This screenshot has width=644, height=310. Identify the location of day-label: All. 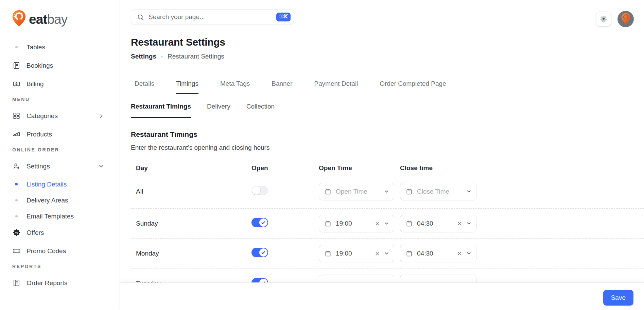
(194, 192).